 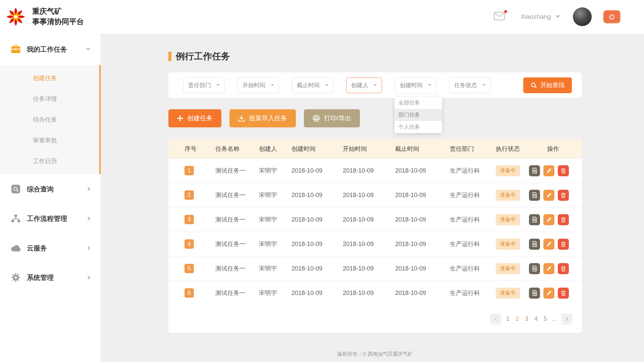 What do you see at coordinates (423, 269) in the screenshot?
I see `task-end-date: 2018-10-09` at bounding box center [423, 269].